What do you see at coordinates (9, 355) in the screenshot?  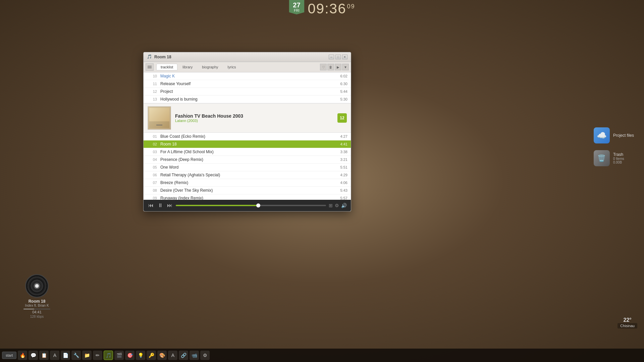 I see `start-button: start` at bounding box center [9, 355].